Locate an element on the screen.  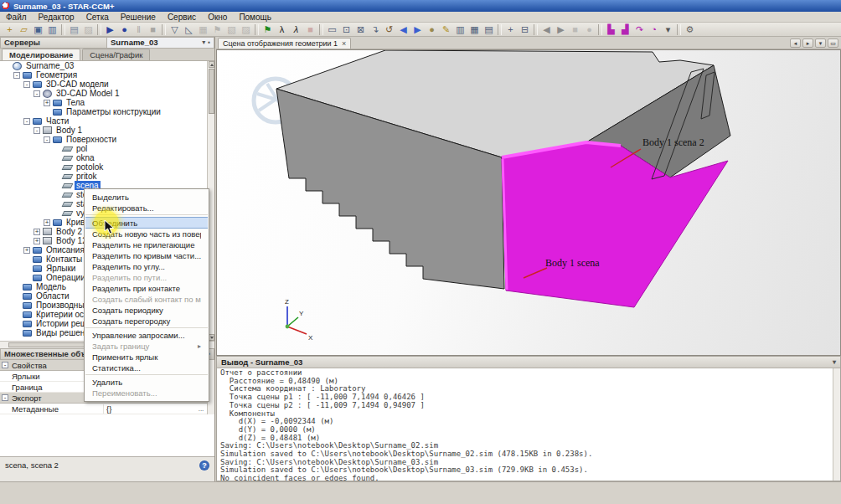
minimize-icon: ▪ is located at coordinates (209, 43).